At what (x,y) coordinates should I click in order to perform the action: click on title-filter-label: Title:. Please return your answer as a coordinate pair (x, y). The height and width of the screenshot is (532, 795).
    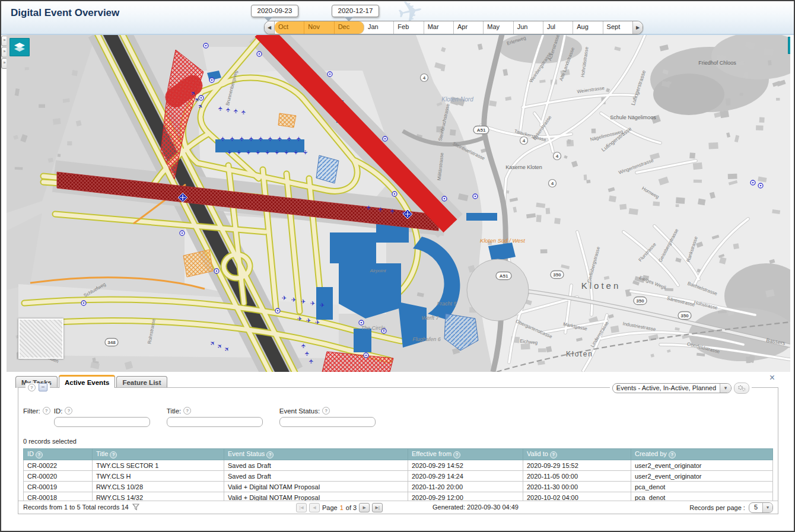
    Looking at the image, I should click on (174, 411).